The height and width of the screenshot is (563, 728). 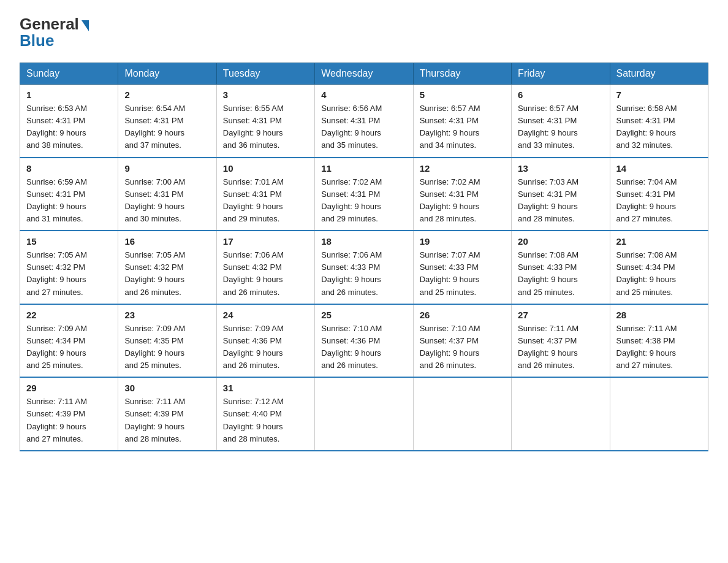 I want to click on calendar-cell: 29Sunrise: 7:11 AMSunset: 4:39 PMDayligh…, so click(x=69, y=414).